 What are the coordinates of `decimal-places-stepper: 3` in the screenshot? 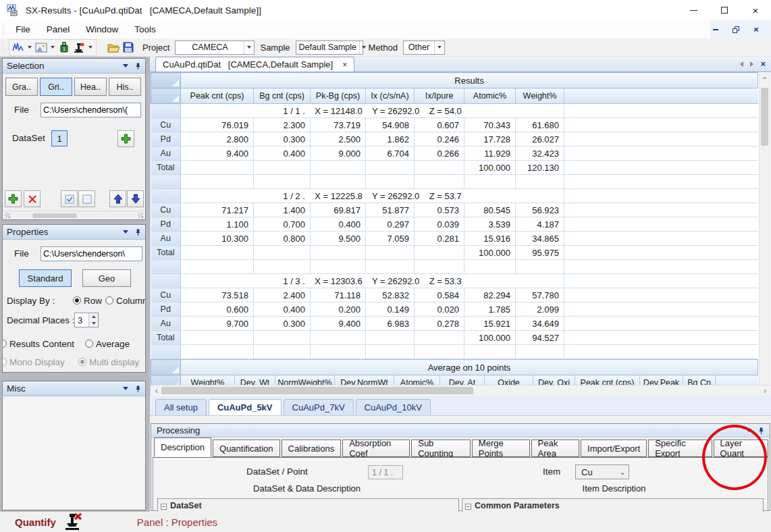 It's located at (86, 320).